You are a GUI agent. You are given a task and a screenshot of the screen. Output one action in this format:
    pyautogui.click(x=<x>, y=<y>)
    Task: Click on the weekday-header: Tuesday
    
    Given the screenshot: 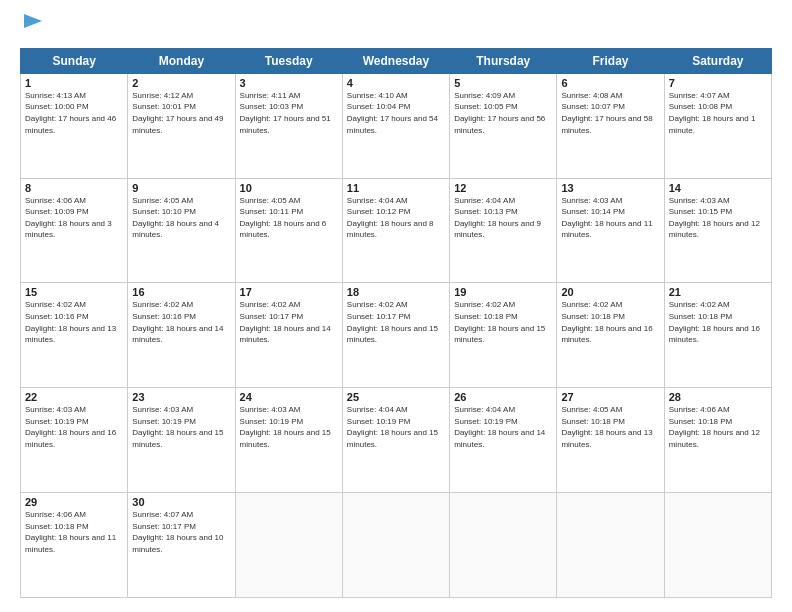 What is the action you would take?
    pyautogui.click(x=288, y=60)
    